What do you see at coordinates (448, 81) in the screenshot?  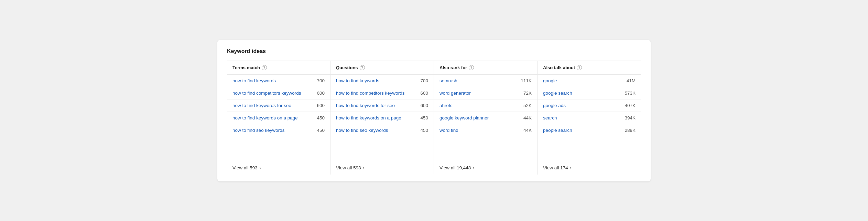 I see `row-link-also-rank-for-0: semrush` at bounding box center [448, 81].